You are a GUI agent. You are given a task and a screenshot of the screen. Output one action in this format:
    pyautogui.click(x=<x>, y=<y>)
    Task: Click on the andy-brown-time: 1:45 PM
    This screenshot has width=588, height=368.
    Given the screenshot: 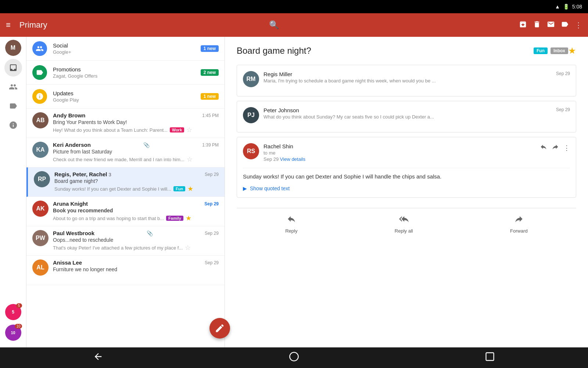 What is the action you would take?
    pyautogui.click(x=210, y=116)
    